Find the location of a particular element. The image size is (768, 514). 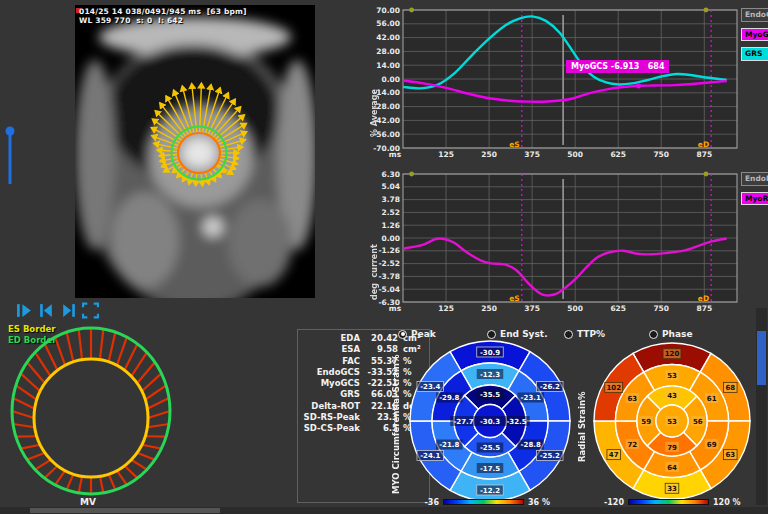

horizontal-scrollbar is located at coordinates (384, 510).